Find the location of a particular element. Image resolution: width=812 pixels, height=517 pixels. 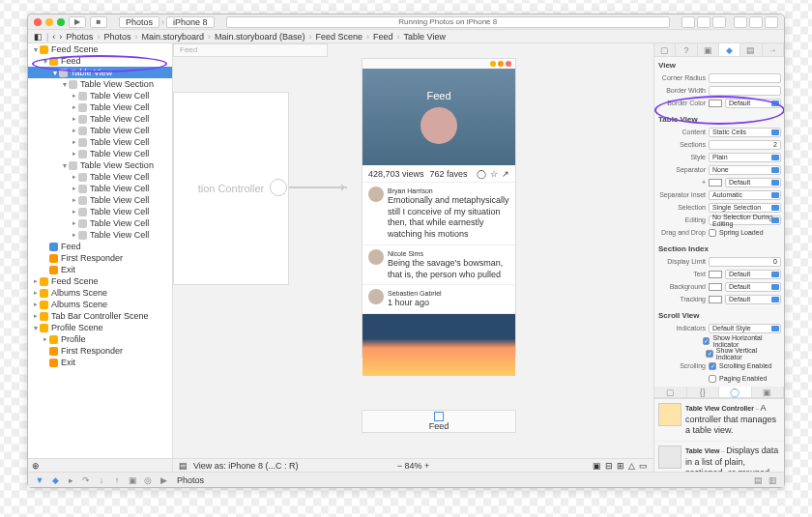

memory-icon: ◎ is located at coordinates (148, 480).